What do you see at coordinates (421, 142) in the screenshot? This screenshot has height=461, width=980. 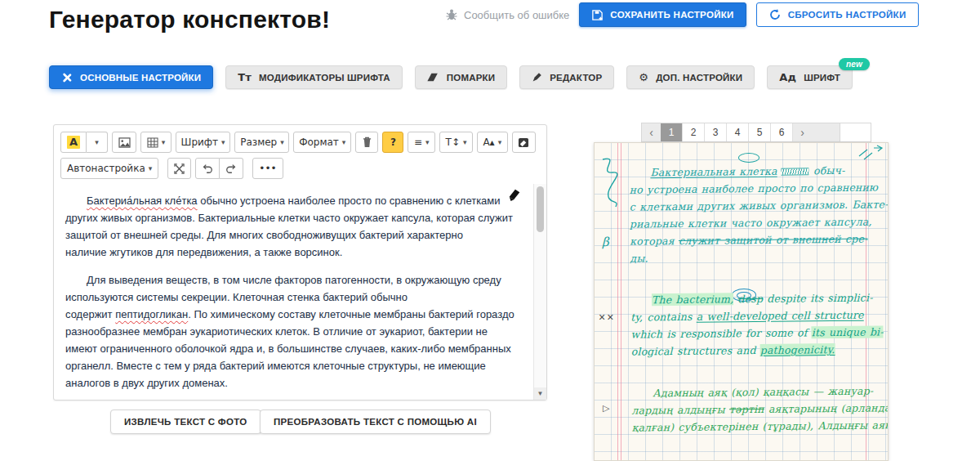 I see `align-dropdown: ≡ ▾` at bounding box center [421, 142].